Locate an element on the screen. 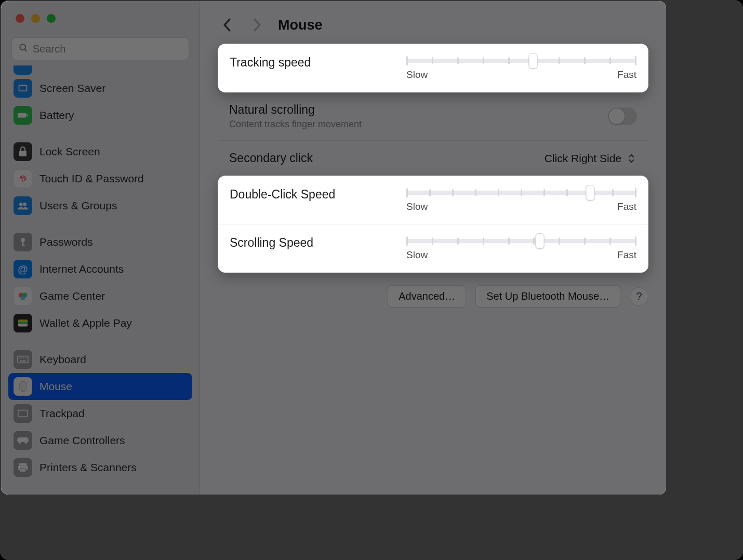 This screenshot has height=560, width=743. sidebar-item-wallet: Wallet & Apple Pay is located at coordinates (100, 323).